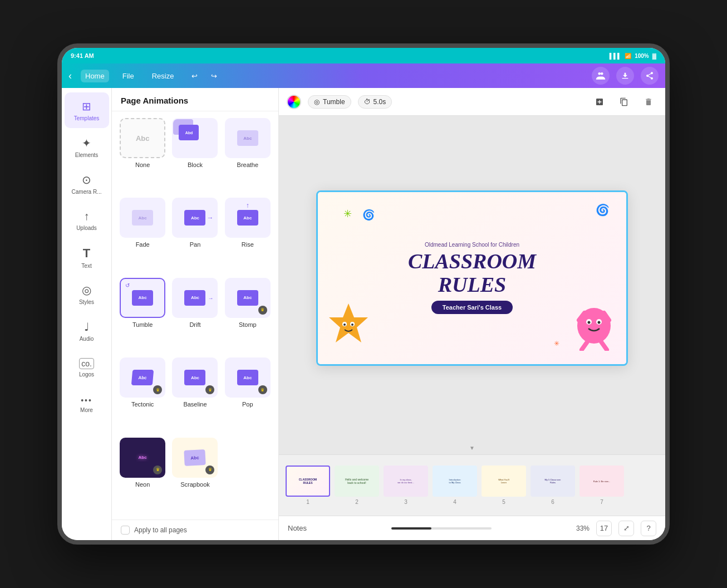  I want to click on apply-all-bar: Apply to all pages, so click(195, 530).